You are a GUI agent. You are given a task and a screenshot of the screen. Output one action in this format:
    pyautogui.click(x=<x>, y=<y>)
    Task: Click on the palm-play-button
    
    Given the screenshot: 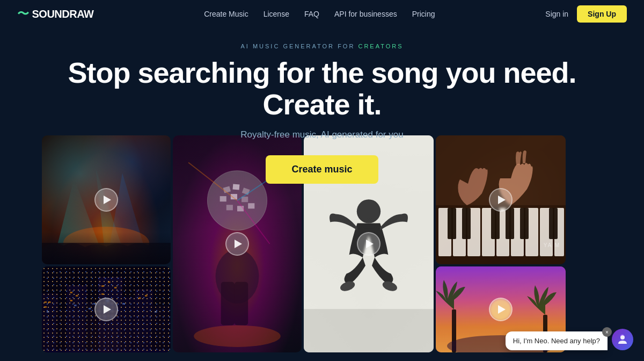 What is the action you would take?
    pyautogui.click(x=501, y=309)
    